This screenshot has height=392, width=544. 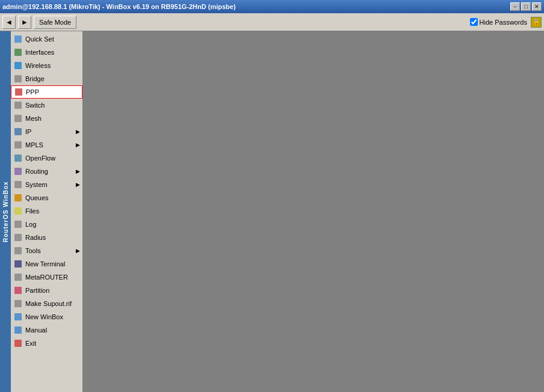 I want to click on new-terminal-icon, so click(x=18, y=264).